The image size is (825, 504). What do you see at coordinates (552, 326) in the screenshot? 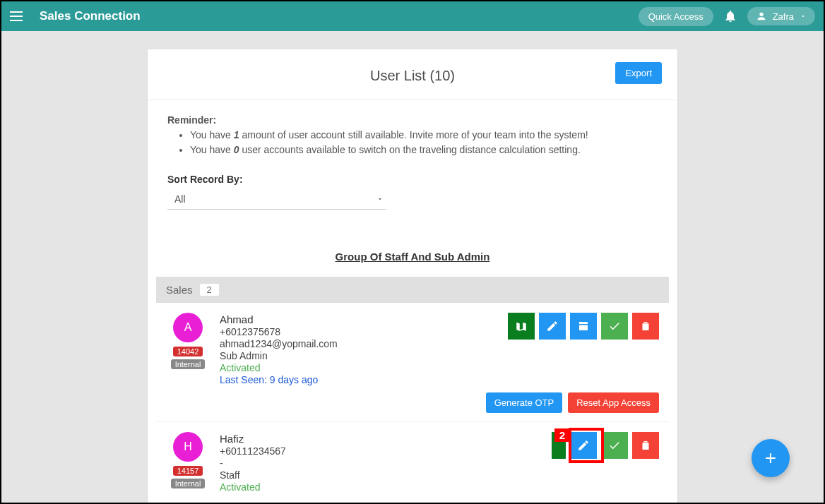
I see `edit-button` at bounding box center [552, 326].